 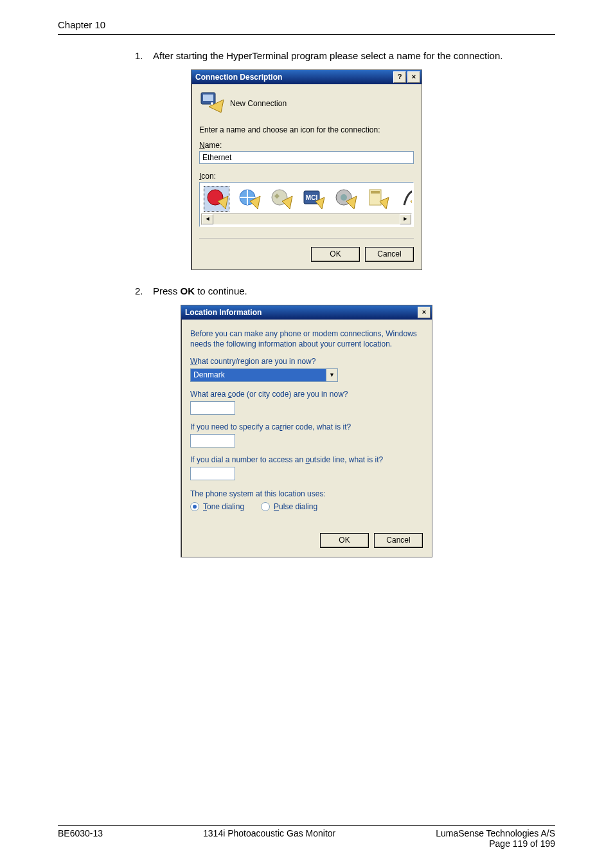 What do you see at coordinates (313, 199) in the screenshot?
I see `icon-option-4: MCI` at bounding box center [313, 199].